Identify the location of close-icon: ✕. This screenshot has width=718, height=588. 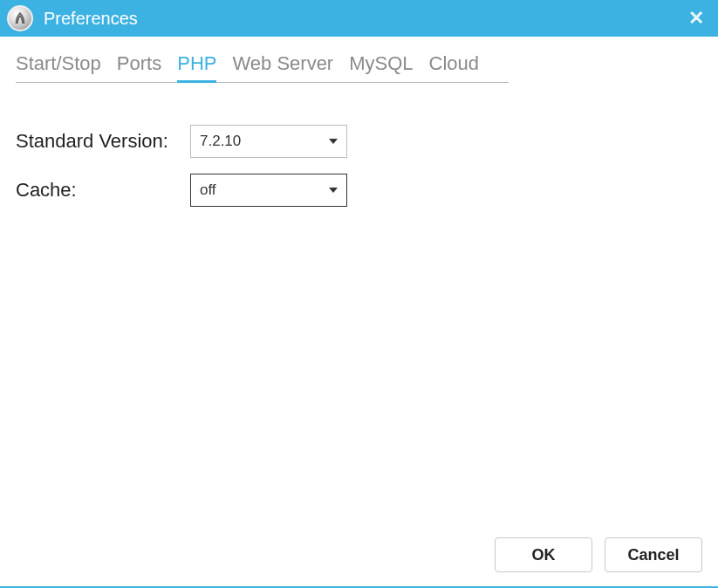
(696, 18).